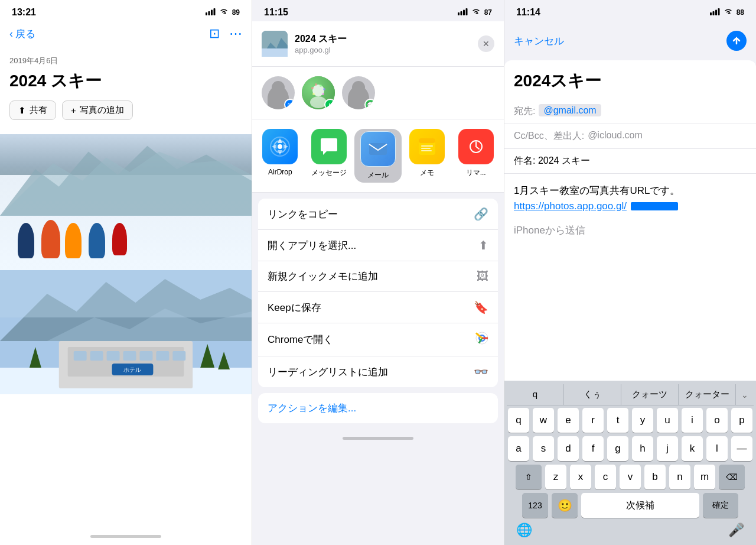 Image resolution: width=756 pixels, height=545 pixels. I want to click on kb-suggestion-row: q くぅ クォーツ クォーター ⌄, so click(630, 395).